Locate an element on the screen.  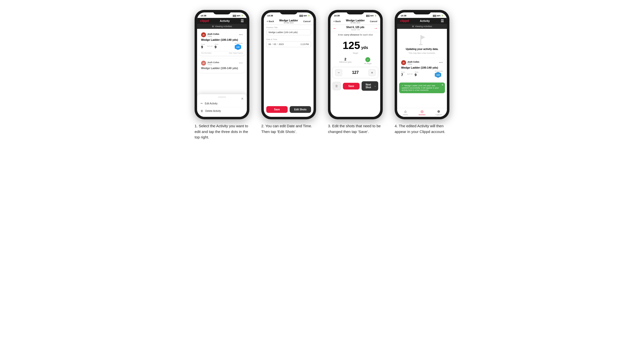
sq-label: Shot Quality is located at coordinates (239, 43).